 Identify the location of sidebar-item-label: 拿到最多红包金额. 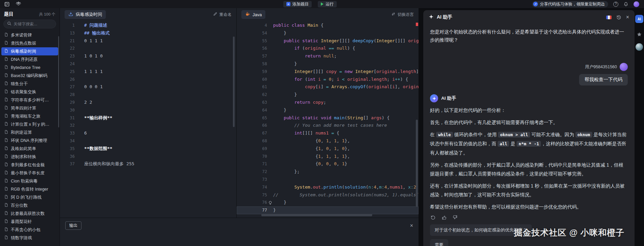
(28, 165).